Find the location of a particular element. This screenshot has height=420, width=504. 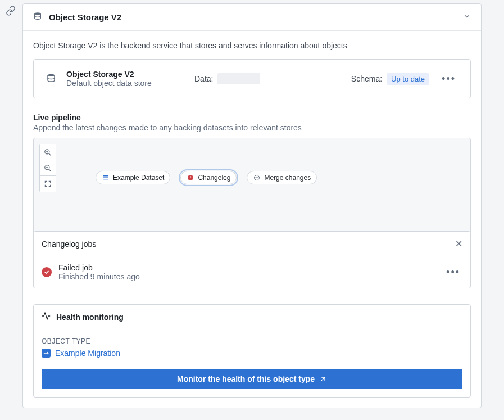

close-icon: ✕ is located at coordinates (458, 244).